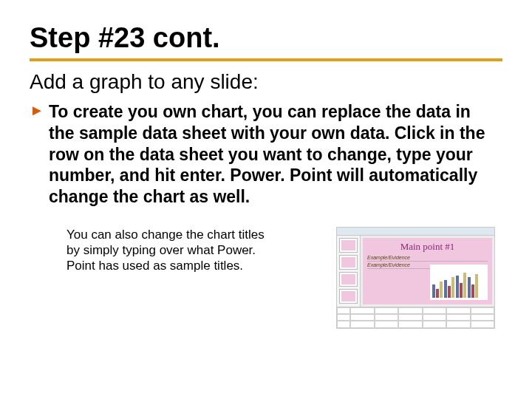 Image resolution: width=532 pixels, height=399 pixels. Describe the element at coordinates (427, 271) in the screenshot. I see `thumbnail-canvas: Main point #1 Example/Evidence Example/E…` at that location.